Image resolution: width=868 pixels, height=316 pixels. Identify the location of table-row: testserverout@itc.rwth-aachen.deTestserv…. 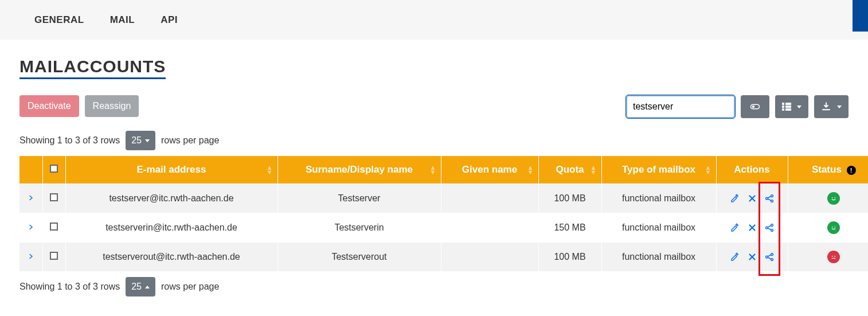
(444, 257).